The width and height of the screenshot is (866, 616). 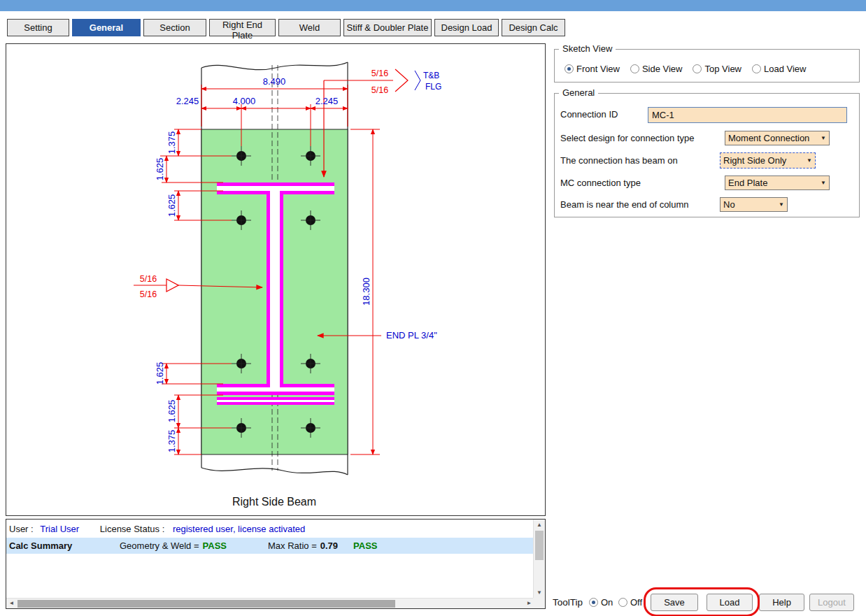 I want to click on scrollbar-corner, so click(x=539, y=603).